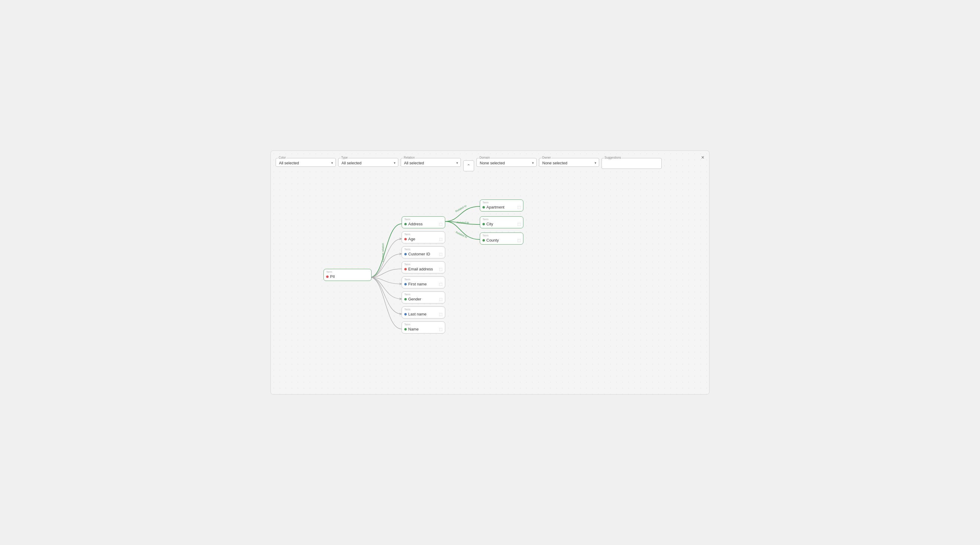 The height and width of the screenshot is (545, 980). Describe the element at coordinates (348, 275) in the screenshot. I see `node-pii: Term PII` at that location.